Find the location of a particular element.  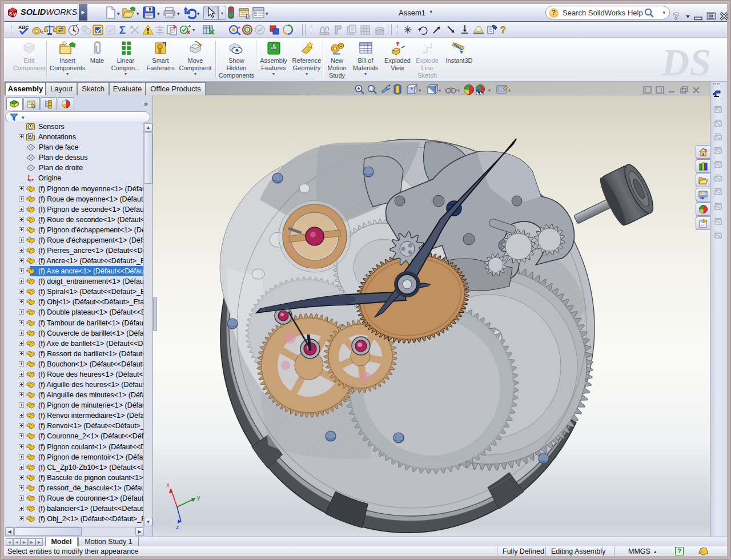

svg-text: S is located at coordinates (11, 14).